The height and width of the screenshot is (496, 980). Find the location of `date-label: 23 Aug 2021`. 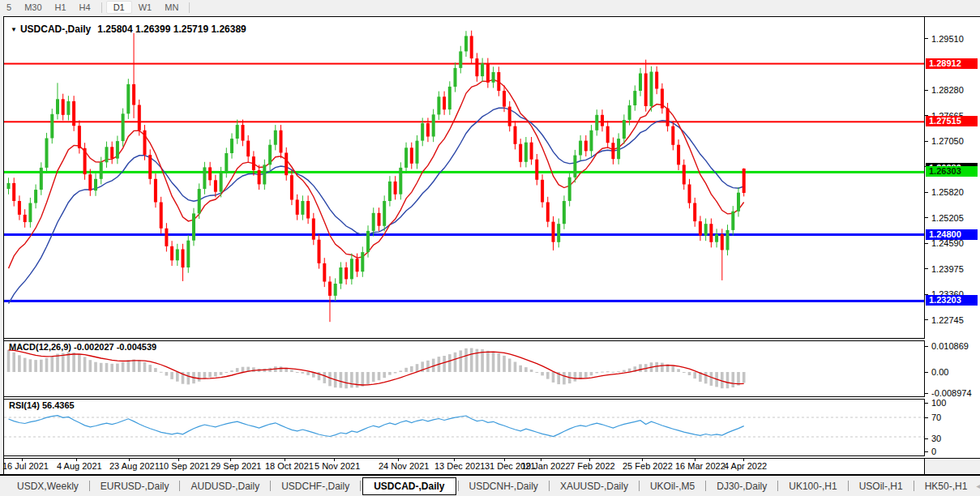

date-label: 23 Aug 2021 is located at coordinates (135, 466).